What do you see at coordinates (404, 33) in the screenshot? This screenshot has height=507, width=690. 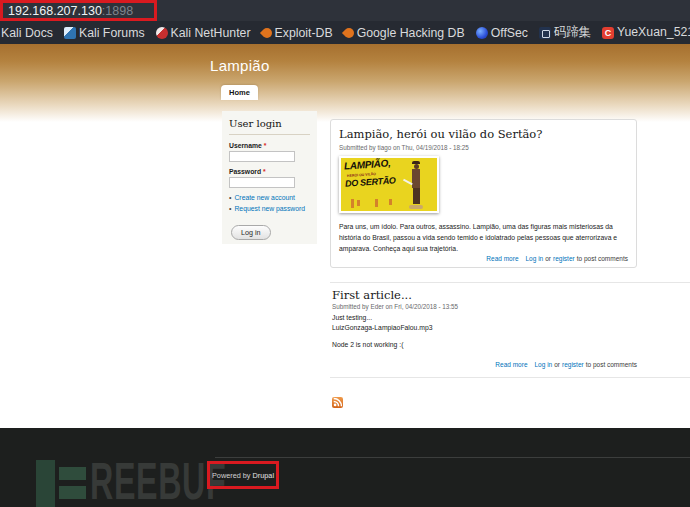 I see `bookmark-google-hacking-db: Google Hacking DB` at bounding box center [404, 33].